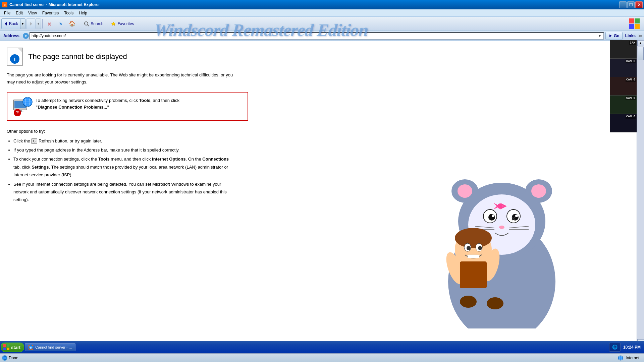  What do you see at coordinates (13, 358) in the screenshot?
I see `status-done-label: Done` at bounding box center [13, 358].